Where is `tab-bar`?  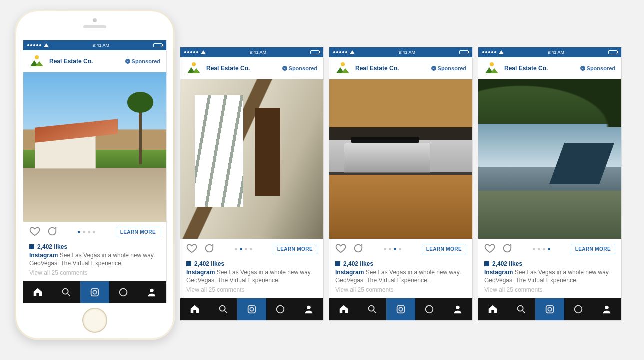 tab-bar is located at coordinates (95, 292).